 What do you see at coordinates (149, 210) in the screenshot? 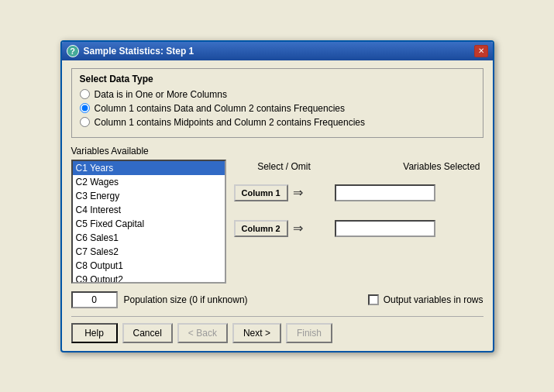
I see `list-item: C4 Interest` at bounding box center [149, 210].